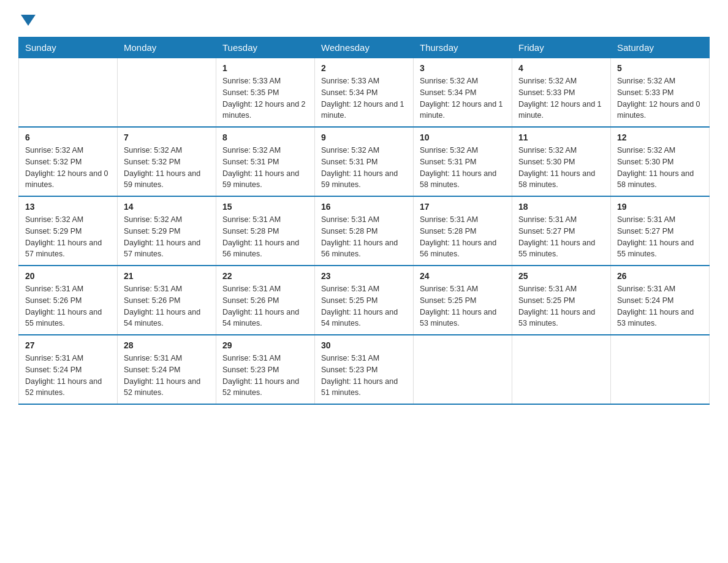 This screenshot has height=563, width=728. Describe the element at coordinates (167, 207) in the screenshot. I see `day-number: 14` at that location.